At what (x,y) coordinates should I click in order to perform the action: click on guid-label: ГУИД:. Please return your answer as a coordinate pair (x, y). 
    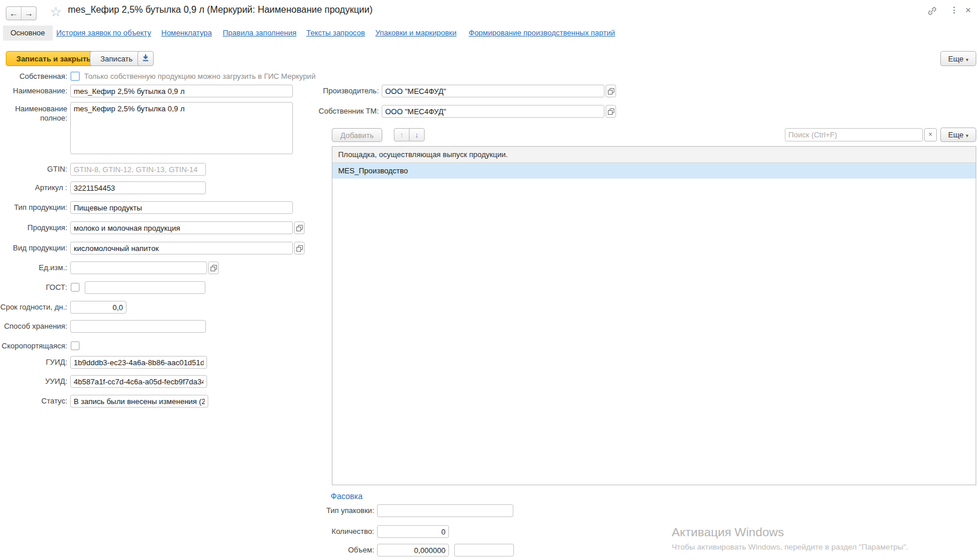
    Looking at the image, I should click on (34, 362).